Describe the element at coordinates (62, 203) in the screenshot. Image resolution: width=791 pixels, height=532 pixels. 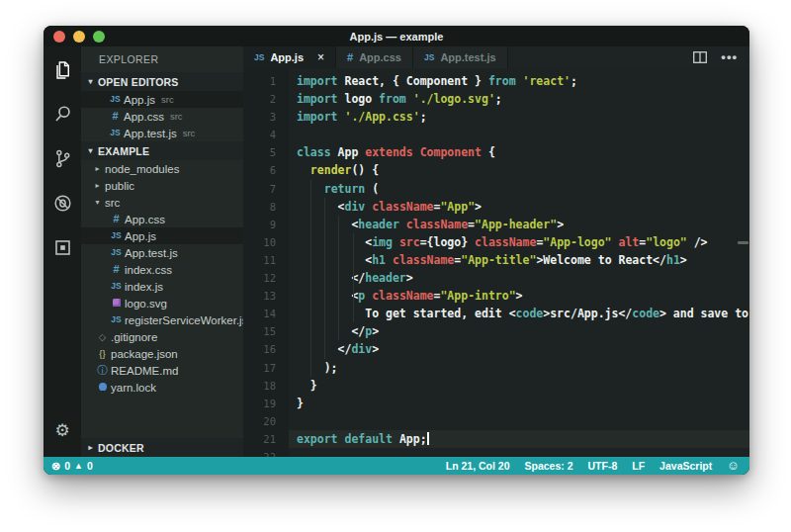
I see `debug-icon` at that location.